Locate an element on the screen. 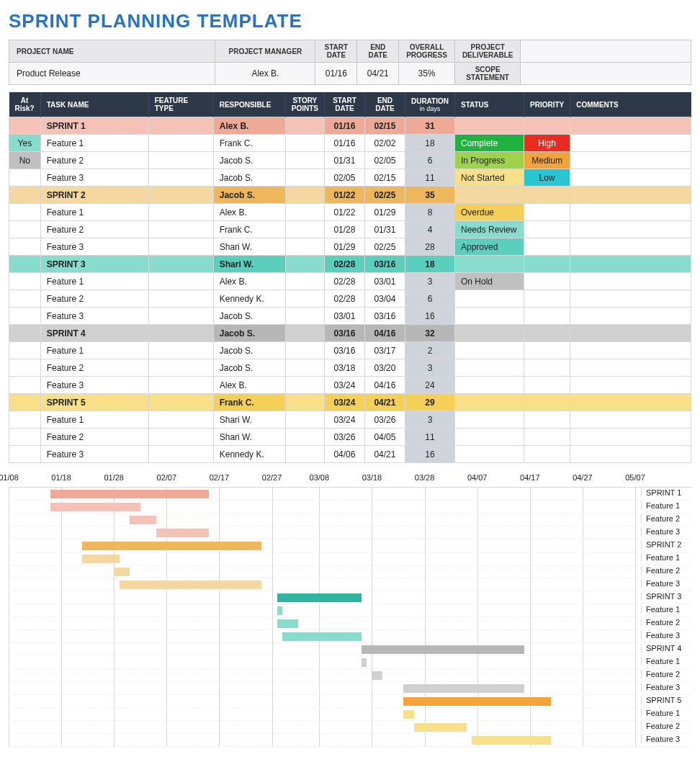  cell: Yes is located at coordinates (25, 143).